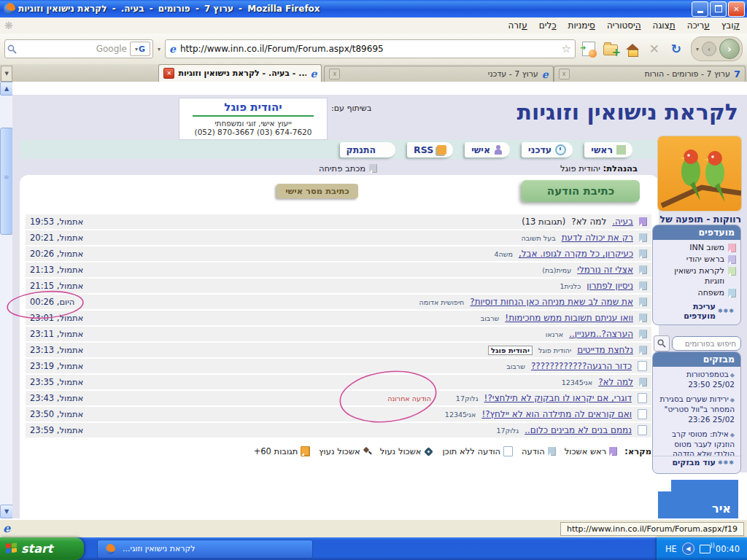 The image size is (747, 560). What do you see at coordinates (508, 430) in the screenshot?
I see `thread-author: גלוק17` at bounding box center [508, 430].